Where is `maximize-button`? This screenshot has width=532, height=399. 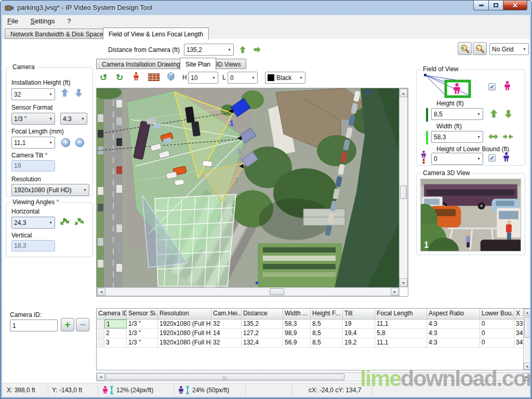 maximize-button is located at coordinates (496, 5).